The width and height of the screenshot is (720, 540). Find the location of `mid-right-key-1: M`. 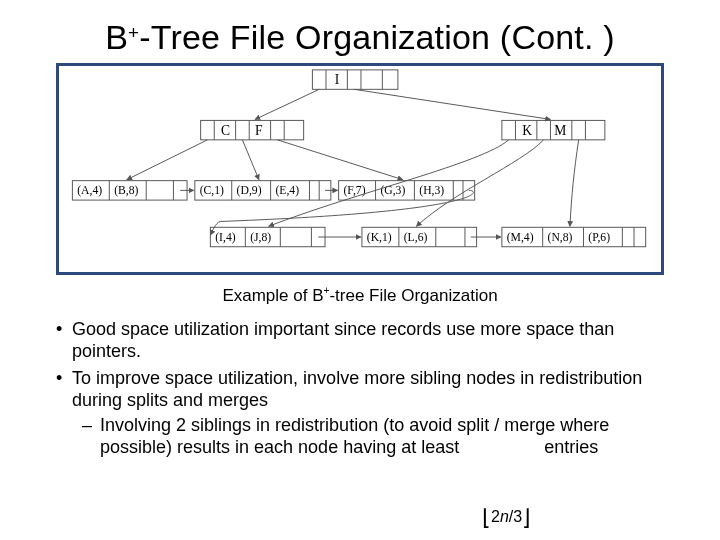

mid-right-key-1: M is located at coordinates (560, 130).